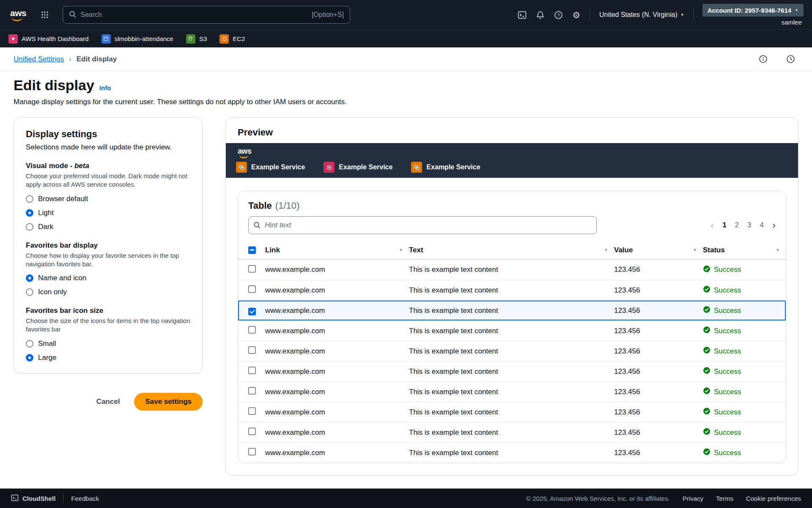  I want to click on column-header-status: Status▼, so click(744, 250).